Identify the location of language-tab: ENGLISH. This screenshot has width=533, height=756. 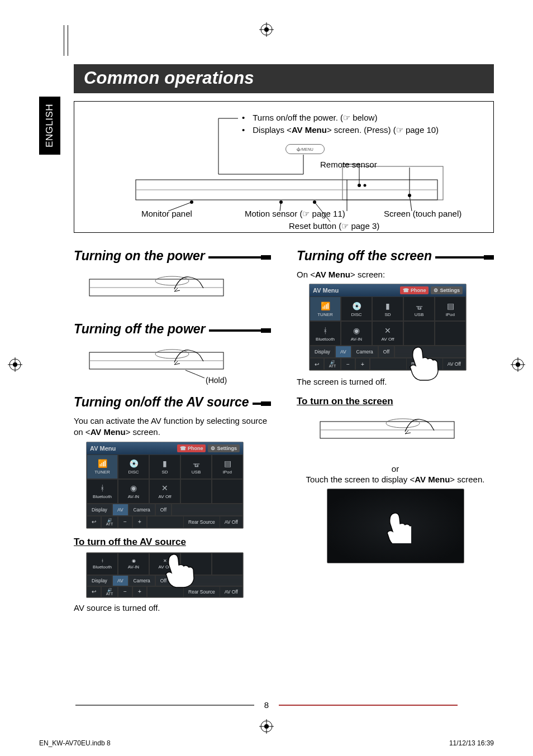
(50, 126).